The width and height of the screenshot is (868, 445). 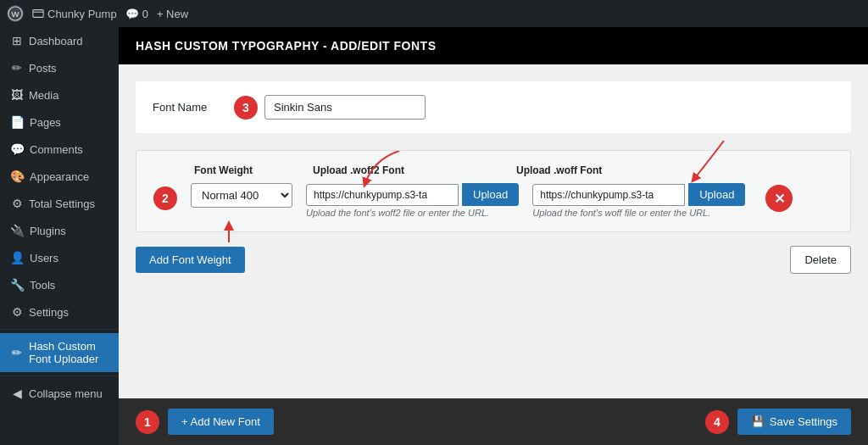 I want to click on font-weight-select: Normal 400, so click(x=242, y=195).